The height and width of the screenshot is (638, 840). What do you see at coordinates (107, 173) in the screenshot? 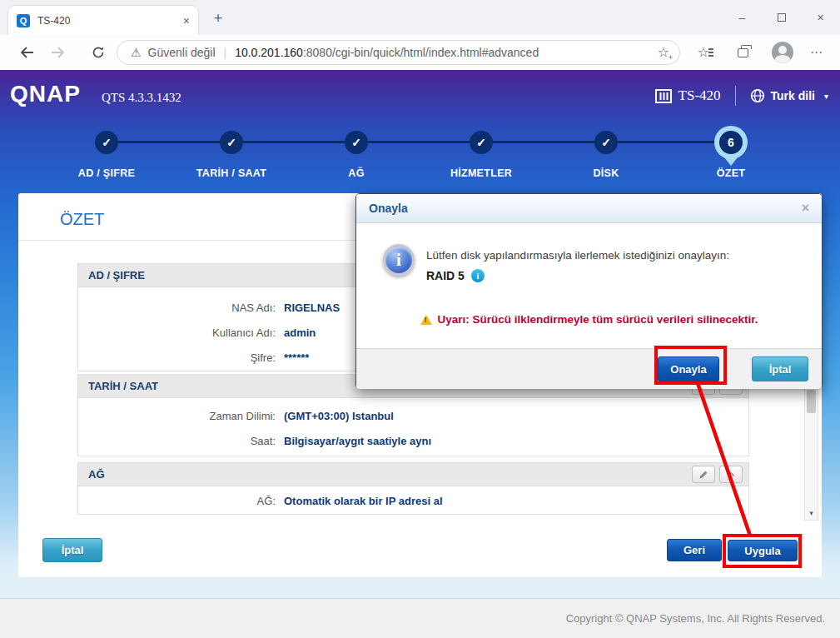
I see `step-label: AD / ŞIFRE` at bounding box center [107, 173].